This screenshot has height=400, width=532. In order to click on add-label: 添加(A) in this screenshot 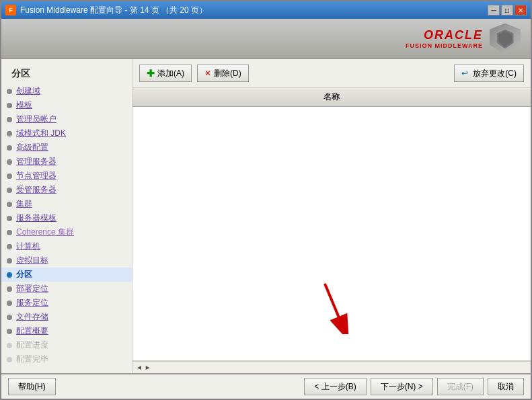, I will do `click(171, 74)`.